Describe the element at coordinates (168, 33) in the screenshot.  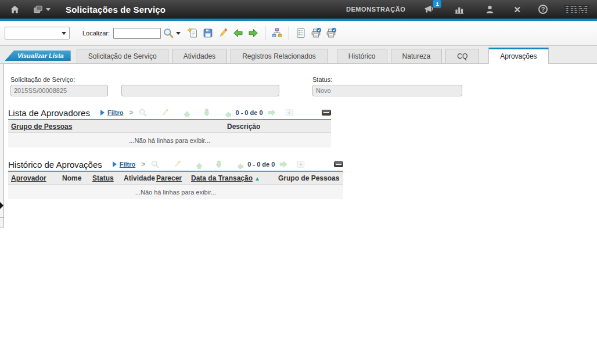
I see `search-button` at that location.